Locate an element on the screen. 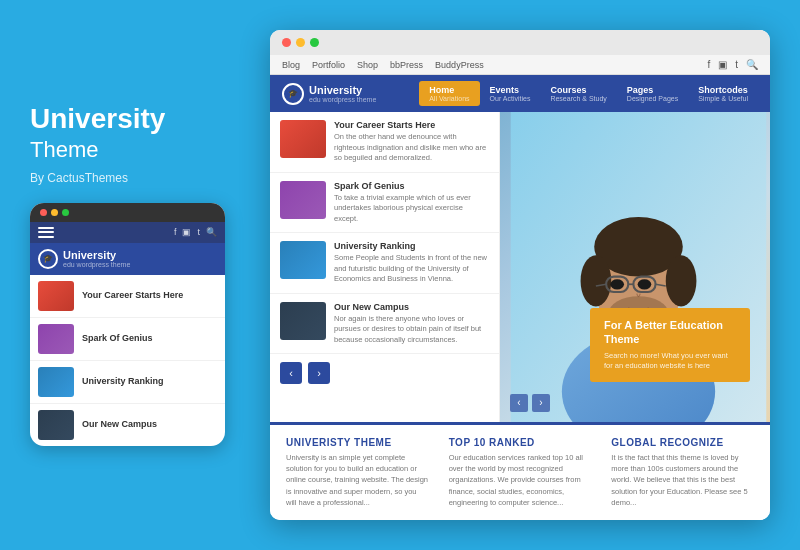 Image resolution: width=800 pixels, height=550 pixels. bottom-col-text: It is the fact that this theme is loved … is located at coordinates (682, 480).